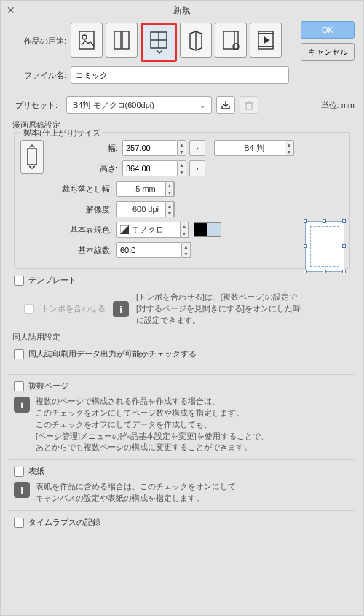 The height and width of the screenshot is (616, 364). What do you see at coordinates (214, 230) in the screenshot?
I see `swatch-blue` at bounding box center [214, 230].